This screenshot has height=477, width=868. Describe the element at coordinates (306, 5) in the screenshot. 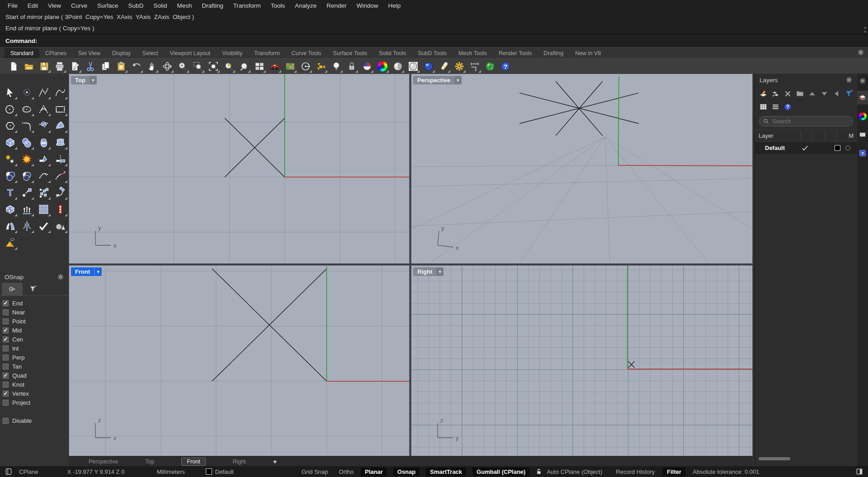

I see `menu-analyze: Analyze` at that location.